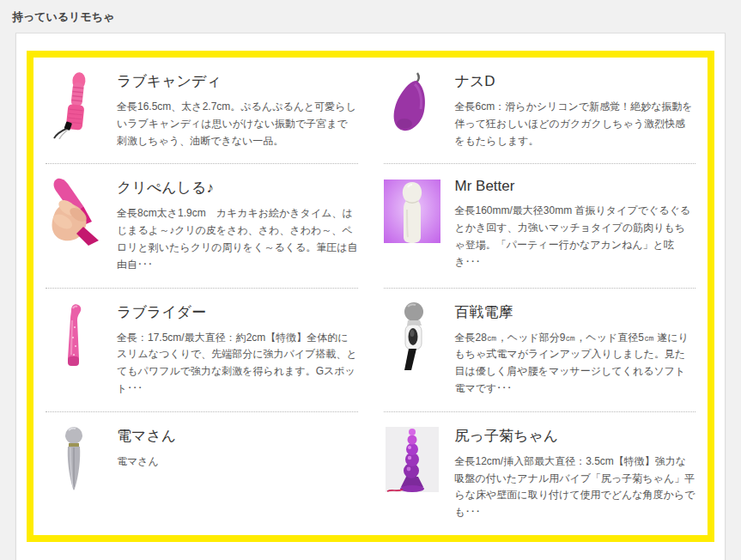  I want to click on toy-description: 全長12cm/挿入部最大直径：3.5cm【特徴】強力な吸盤の付いたアナル用バイブ…, so click(575, 488).